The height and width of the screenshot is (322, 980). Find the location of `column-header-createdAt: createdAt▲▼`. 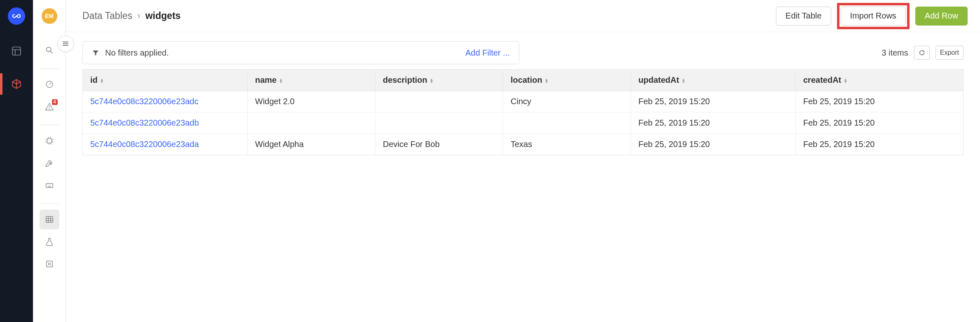

column-header-createdAt: createdAt▲▼ is located at coordinates (879, 80).